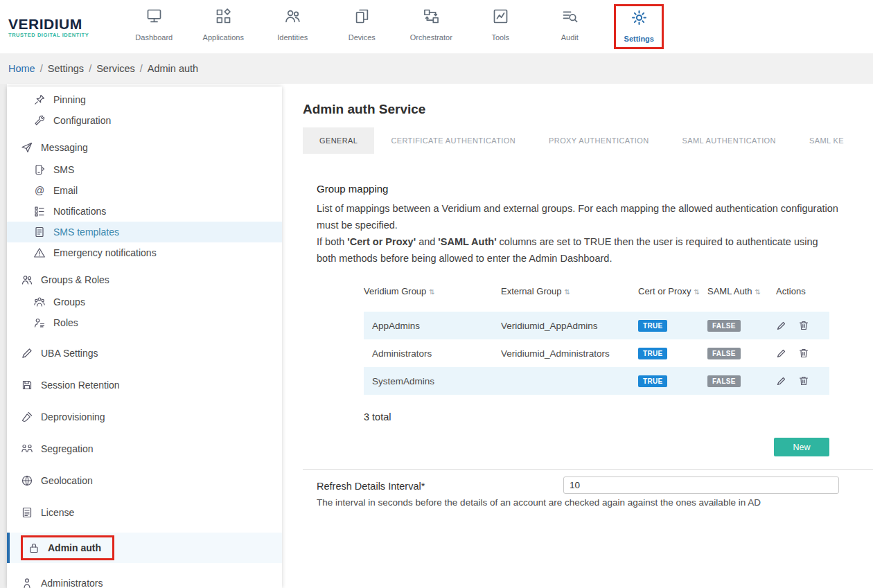  Describe the element at coordinates (144, 323) in the screenshot. I see `sidebar-item-roles: Roles` at that location.